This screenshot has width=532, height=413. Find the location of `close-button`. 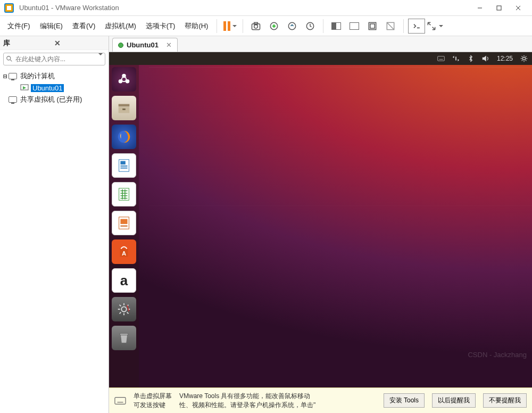

close-button is located at coordinates (518, 8).